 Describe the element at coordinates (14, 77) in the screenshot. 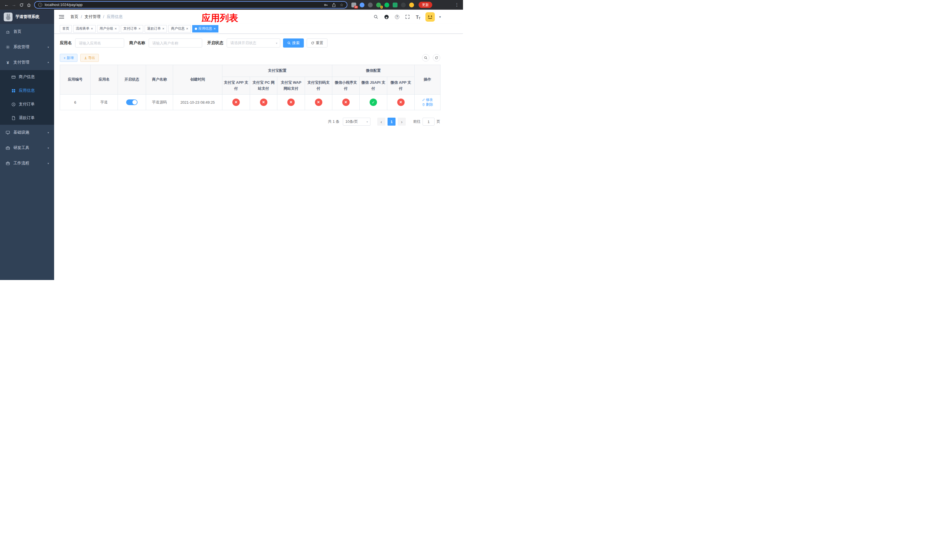

I see `credit-card-icon` at that location.